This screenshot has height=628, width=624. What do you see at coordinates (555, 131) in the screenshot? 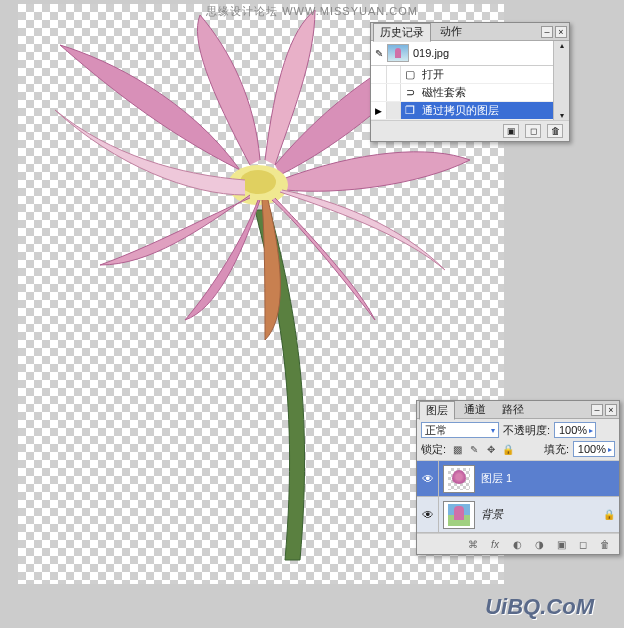
I see `history-delete-button: 🗑` at bounding box center [555, 131].